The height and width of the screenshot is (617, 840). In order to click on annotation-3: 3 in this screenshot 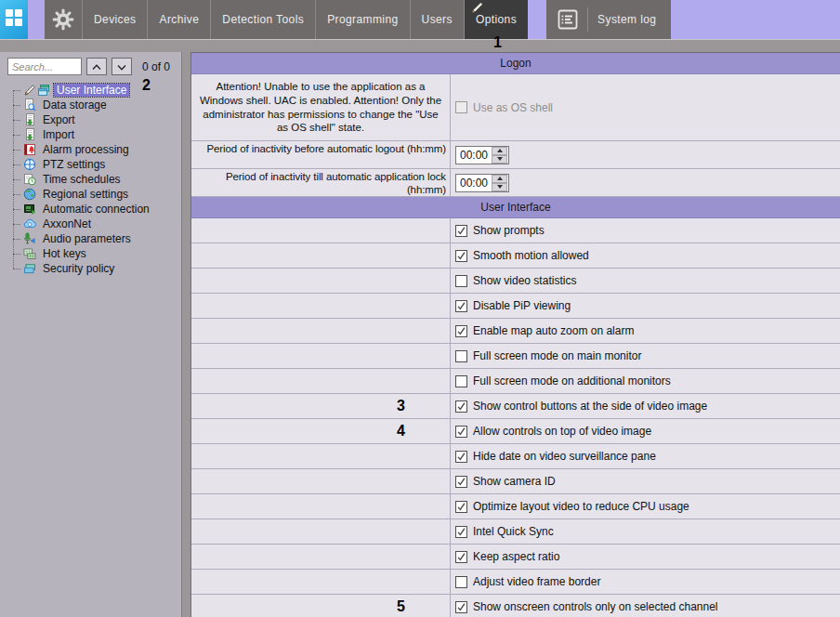, I will do `click(401, 406)`.